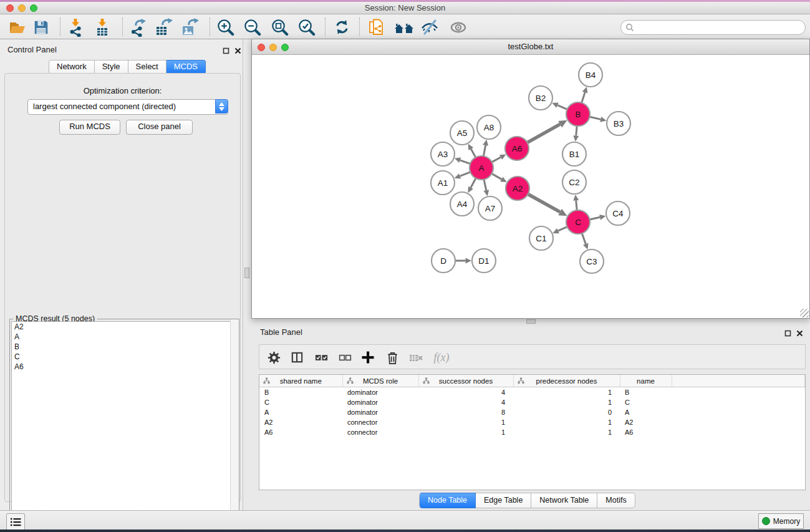  I want to click on tab-network: Network, so click(72, 67).